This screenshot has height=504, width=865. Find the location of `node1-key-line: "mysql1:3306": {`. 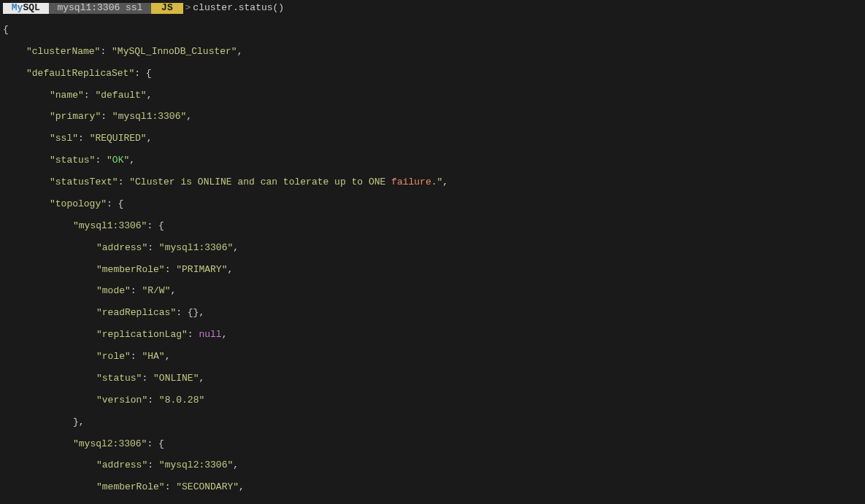

node1-key-line: "mysql1:3306": { is located at coordinates (432, 226).